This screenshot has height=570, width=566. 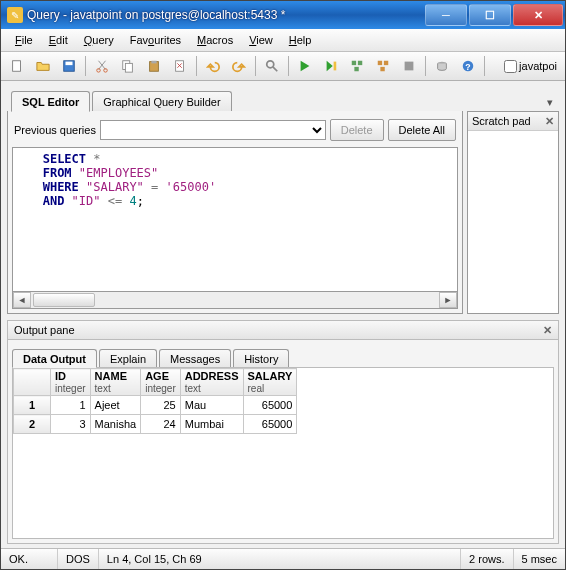 What do you see at coordinates (212, 382) in the screenshot?
I see `col-address: ADDRESStext` at bounding box center [212, 382].